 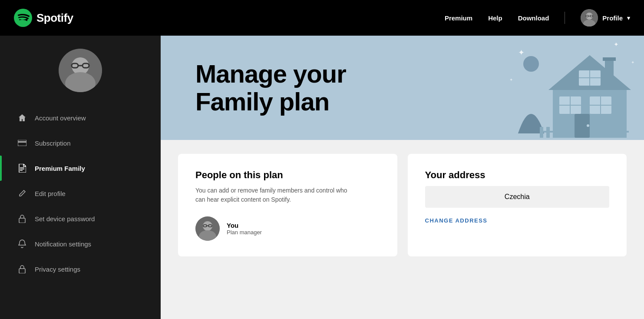 What do you see at coordinates (22, 168) in the screenshot?
I see `document-icon` at bounding box center [22, 168].